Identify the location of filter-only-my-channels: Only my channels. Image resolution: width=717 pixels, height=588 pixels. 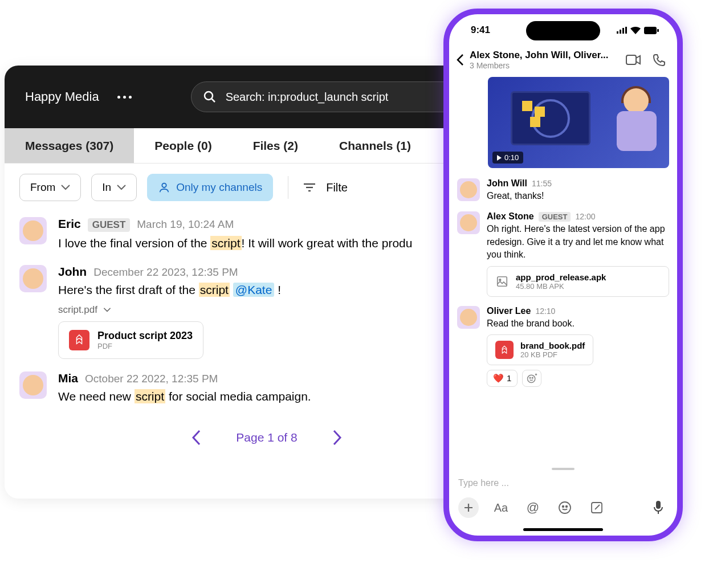
(210, 187).